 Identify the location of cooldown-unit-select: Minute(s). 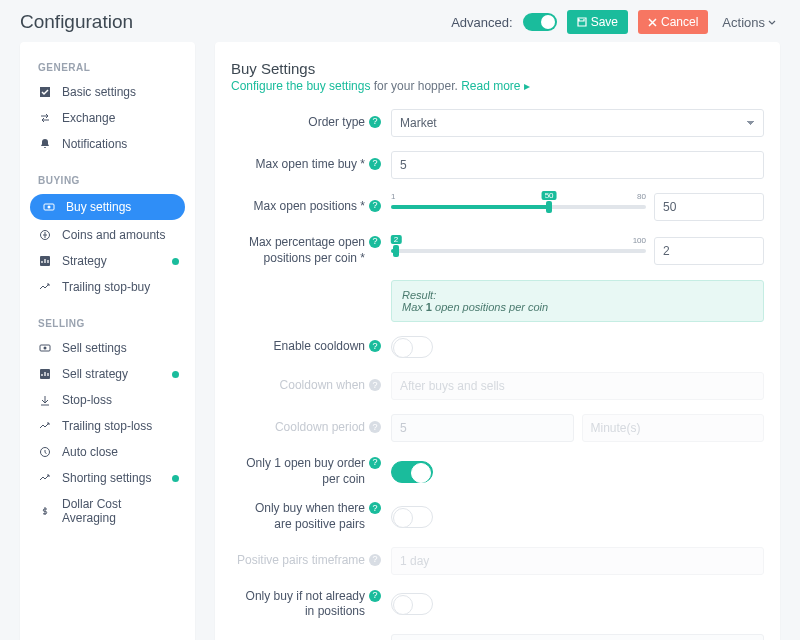
(674, 428).